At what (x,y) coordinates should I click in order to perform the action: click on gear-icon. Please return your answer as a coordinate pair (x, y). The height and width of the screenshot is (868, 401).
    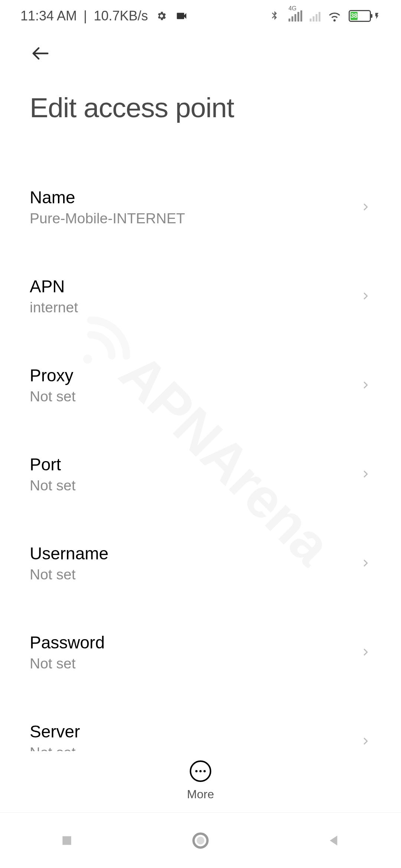
    Looking at the image, I should click on (162, 16).